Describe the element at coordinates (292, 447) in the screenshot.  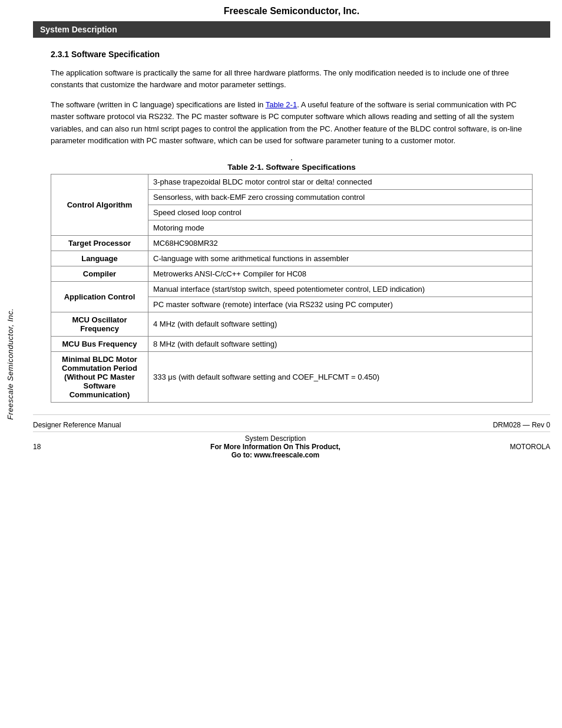
I see `footer-bottom: 18 System Description For More Informati…` at that location.